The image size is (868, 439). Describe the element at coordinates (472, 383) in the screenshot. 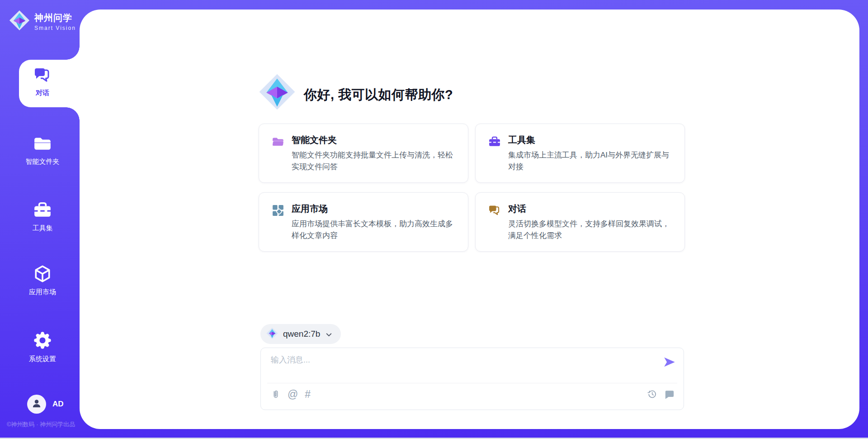

I see `composer-divider` at that location.